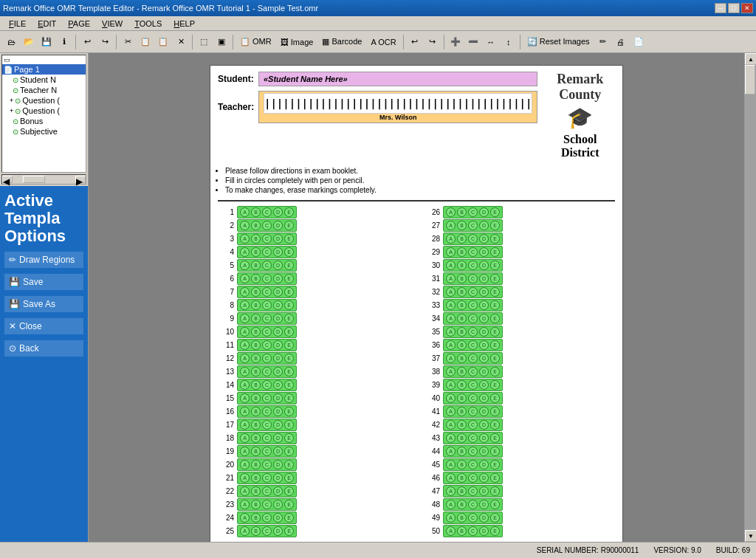 The width and height of the screenshot is (756, 558). What do you see at coordinates (185, 24) in the screenshot?
I see `menu-help: HELP` at bounding box center [185, 24].